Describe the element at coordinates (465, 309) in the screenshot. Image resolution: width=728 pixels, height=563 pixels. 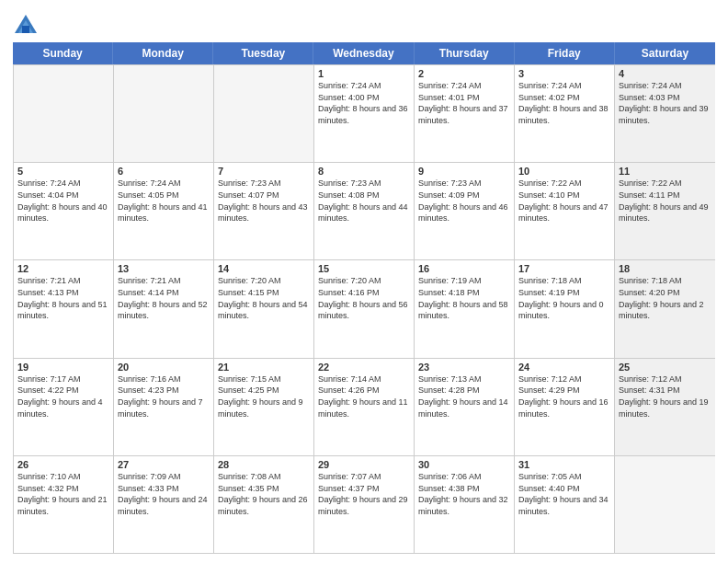
I see `cal-cell: 16Sunrise: 7:19 AM Sunset: 4:18 PM Dayli…` at that location.